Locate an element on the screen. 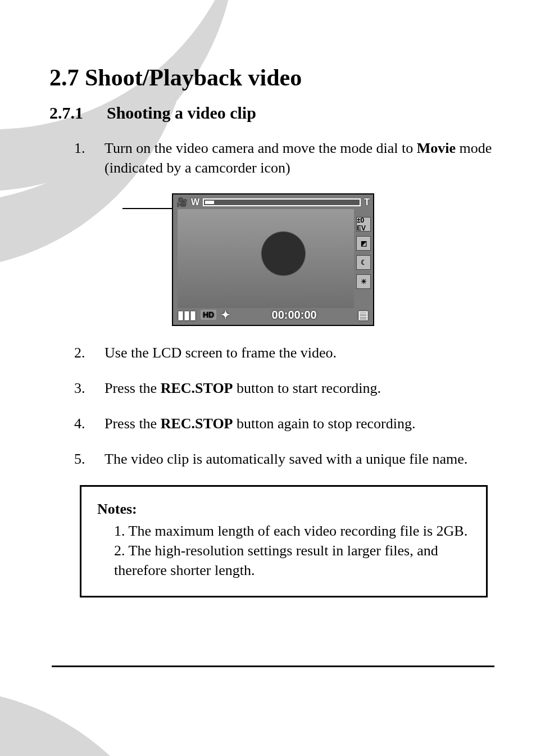 Image resolution: width=536 pixels, height=756 pixels. footer-rule is located at coordinates (273, 667).